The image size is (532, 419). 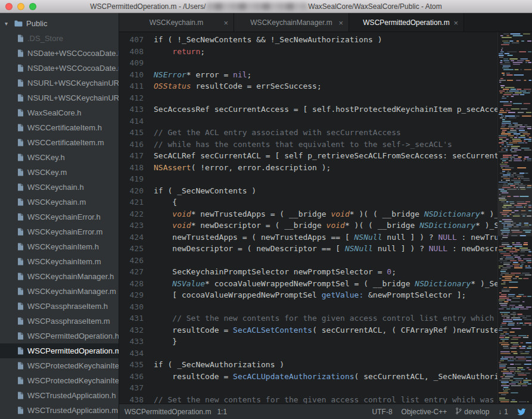 I want to click on code-line-411: OSStatus resultCode = errSecSuccess;, so click(x=325, y=86).